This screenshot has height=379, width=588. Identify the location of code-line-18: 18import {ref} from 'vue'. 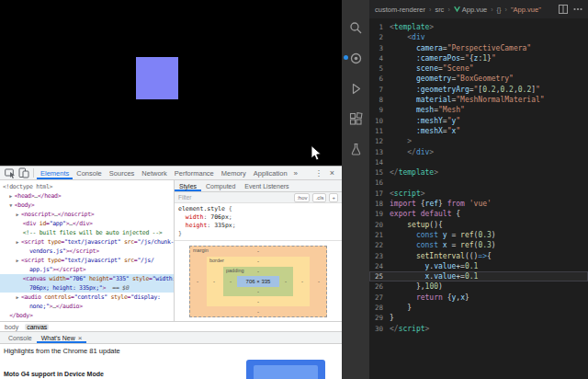
(479, 204).